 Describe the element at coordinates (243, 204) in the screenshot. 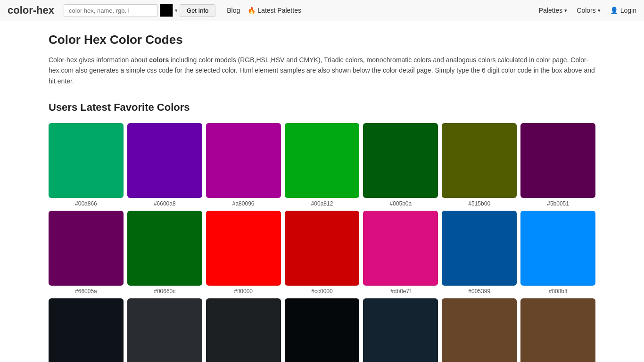

I see `color-code-label: #a80096` at that location.